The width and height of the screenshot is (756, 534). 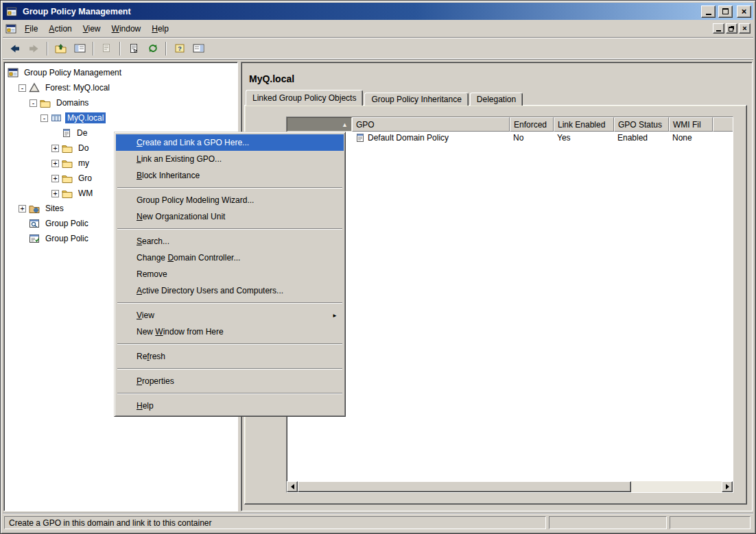 I want to click on submenu-arrow-icon: ►, so click(x=335, y=315).